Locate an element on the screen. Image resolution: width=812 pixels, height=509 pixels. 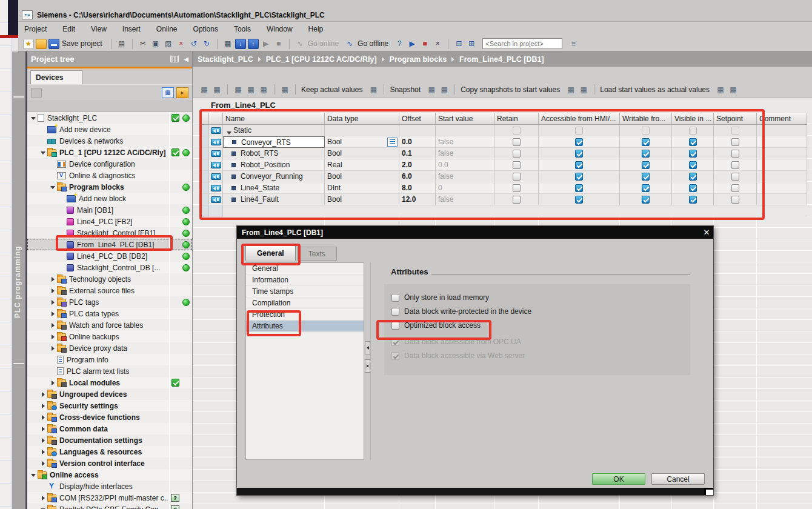
download-to-device-icon: ↓ is located at coordinates (241, 44).